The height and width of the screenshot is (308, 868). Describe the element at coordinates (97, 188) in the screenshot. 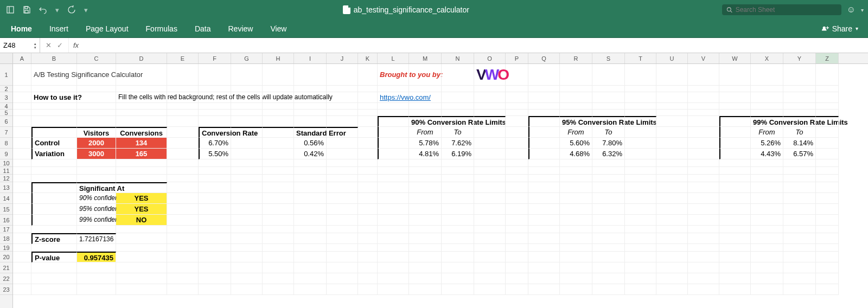

I see `significant-at-header: Significant At` at that location.